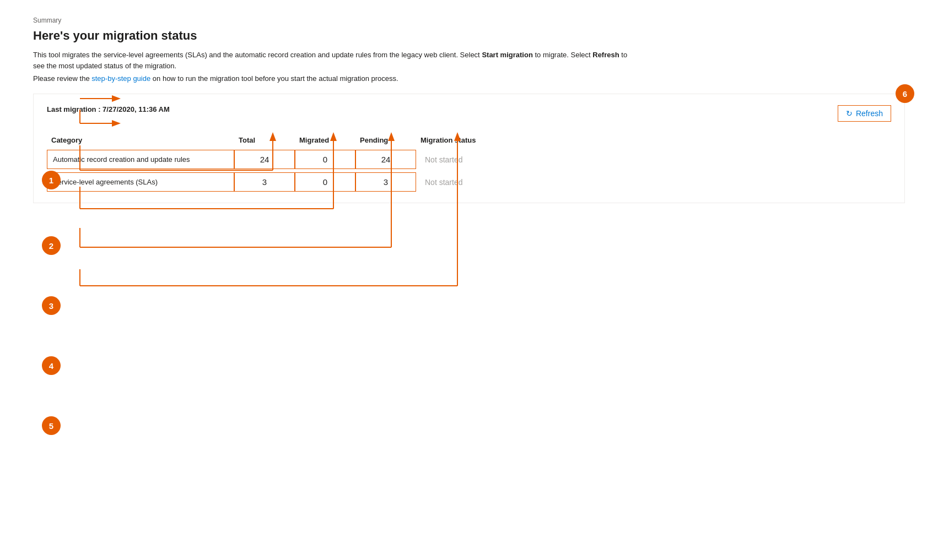 The image size is (938, 560). Describe the element at coordinates (121, 78) in the screenshot. I see `step-by-step-link: step-by-step guide` at that location.